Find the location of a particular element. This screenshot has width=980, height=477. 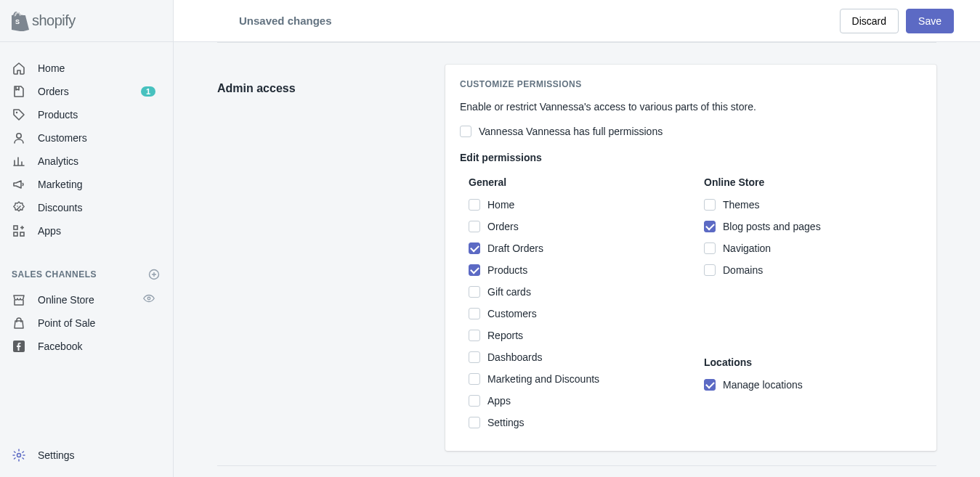

eye-icon is located at coordinates (149, 299).